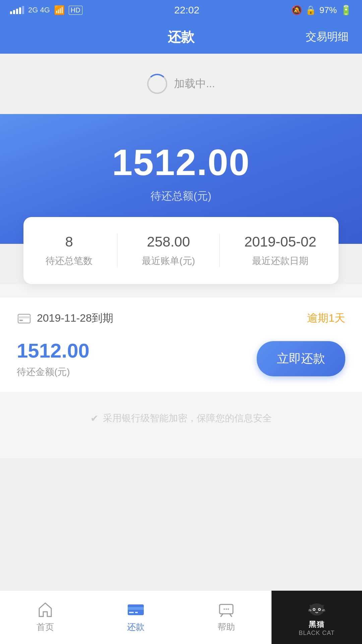  I want to click on wifi-icon: 📶, so click(59, 10).